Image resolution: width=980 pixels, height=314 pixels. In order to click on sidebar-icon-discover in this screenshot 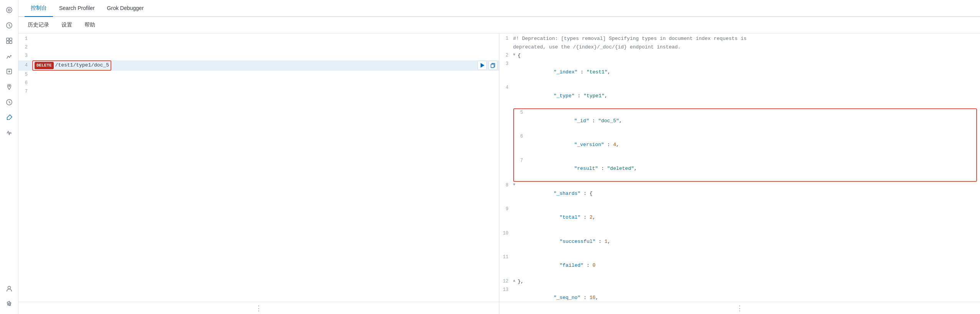, I will do `click(9, 25)`.